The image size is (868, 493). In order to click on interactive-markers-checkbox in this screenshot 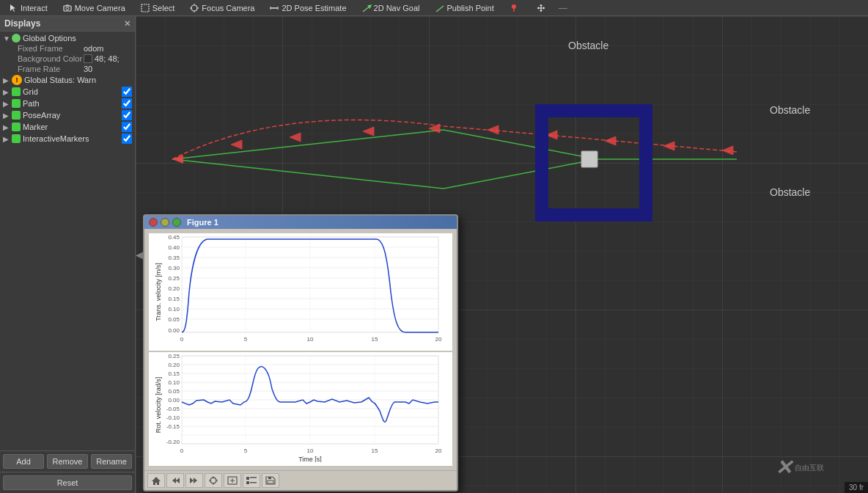, I will do `click(127, 139)`.